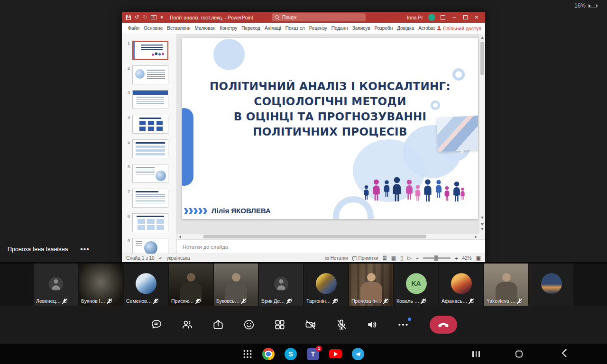  What do you see at coordinates (482, 58) in the screenshot?
I see `vertical-scroll-thumb` at bounding box center [482, 58].